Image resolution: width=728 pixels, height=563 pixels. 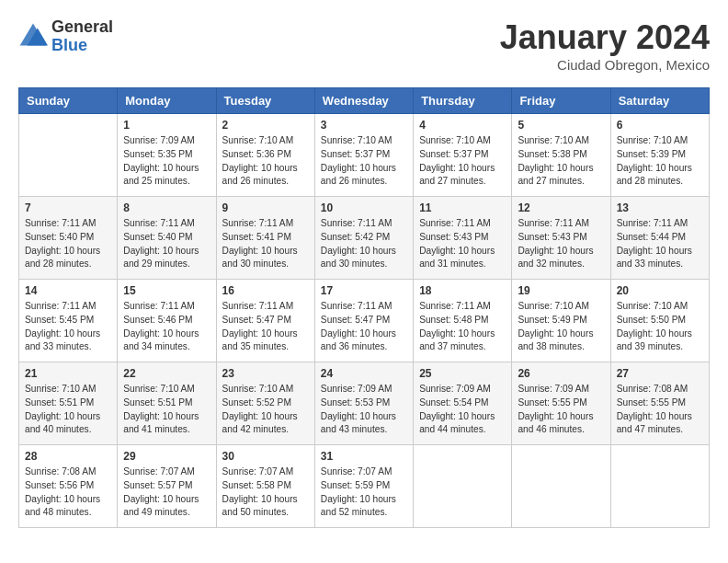 I want to click on day-number: 16, so click(x=266, y=291).